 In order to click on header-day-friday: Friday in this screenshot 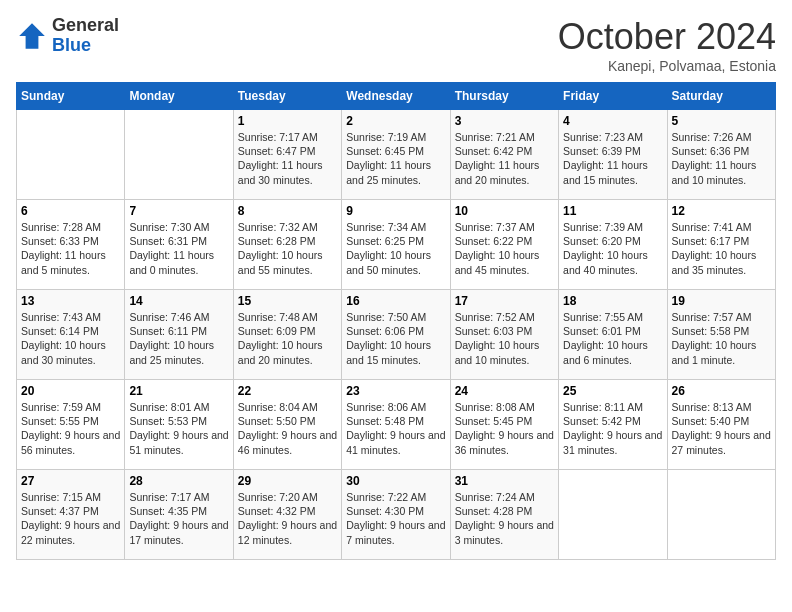, I will do `click(613, 96)`.